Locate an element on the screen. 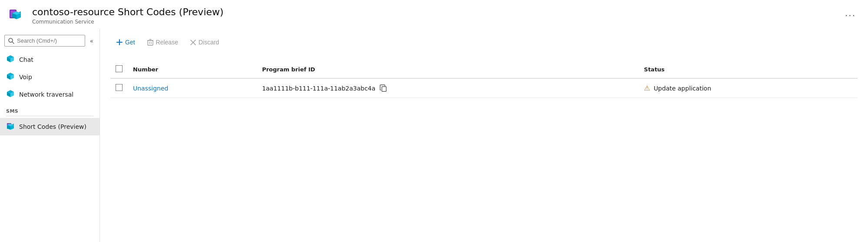 The width and height of the screenshot is (868, 242). table-header-row: Number Program brief ID Status is located at coordinates (484, 70).